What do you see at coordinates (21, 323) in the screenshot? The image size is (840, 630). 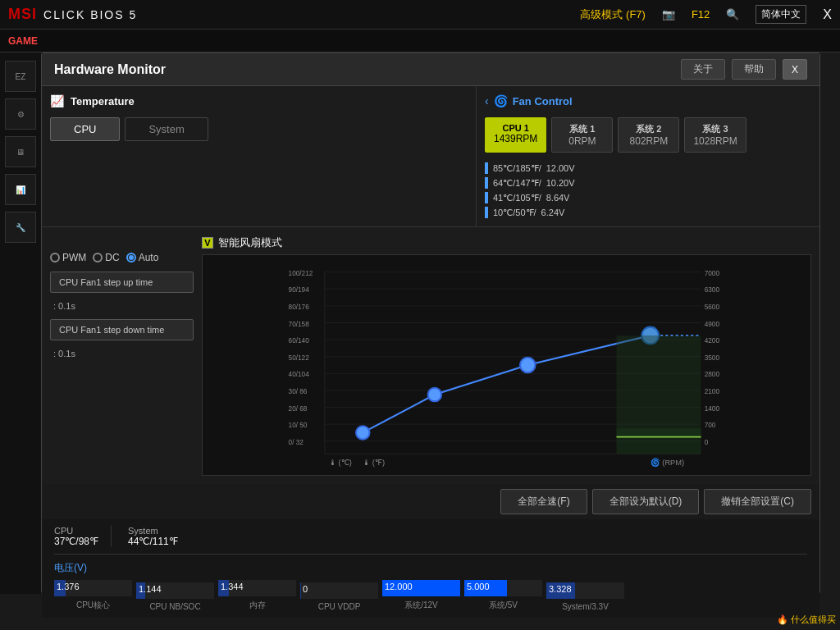 I see `sidebar-left: EZ ⚙ 🖥 📊 🔧` at bounding box center [21, 323].